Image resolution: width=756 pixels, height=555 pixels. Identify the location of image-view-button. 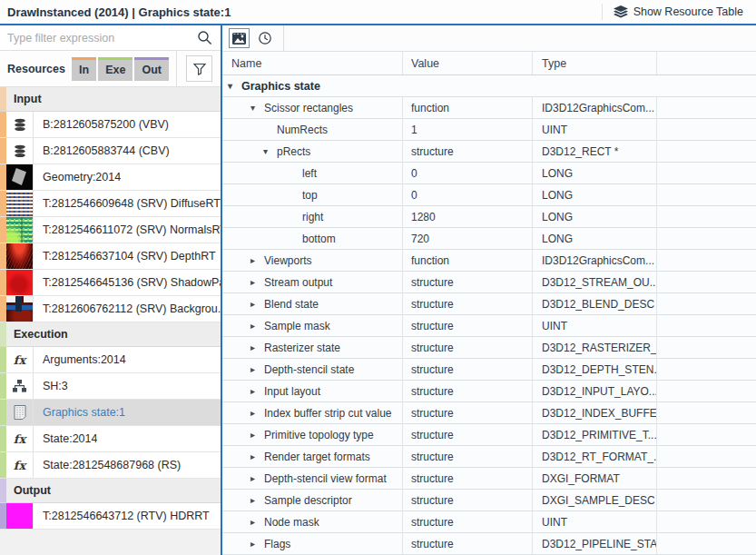
(240, 38).